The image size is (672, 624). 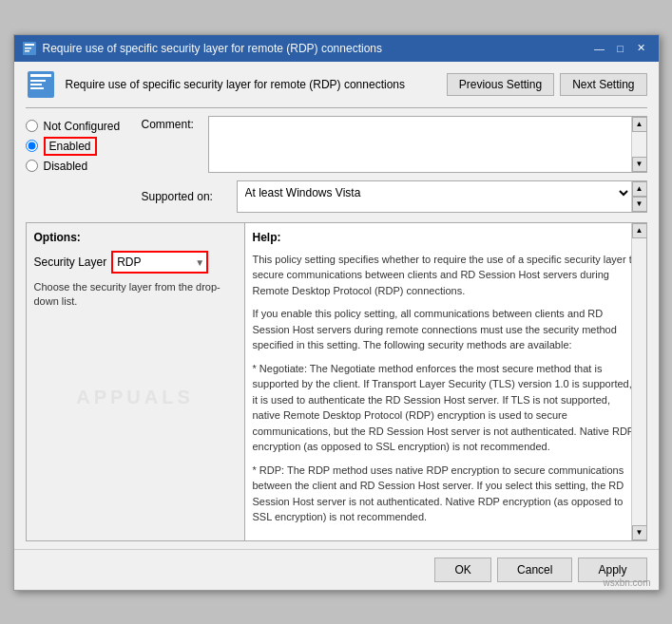 What do you see at coordinates (78, 126) in the screenshot?
I see `not-configured-row: Not Configured` at bounding box center [78, 126].